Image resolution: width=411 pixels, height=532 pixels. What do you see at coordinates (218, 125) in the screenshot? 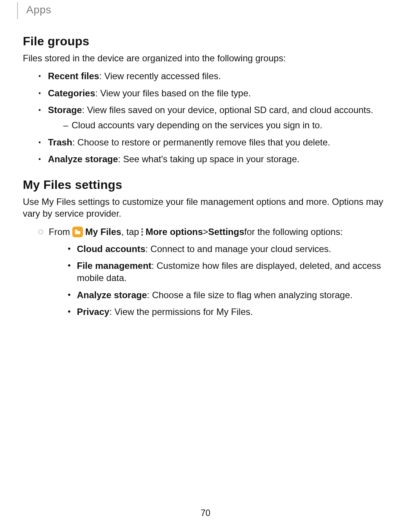
I see `sub-list: Cloud accounts vary depending on the ser…` at bounding box center [218, 125].